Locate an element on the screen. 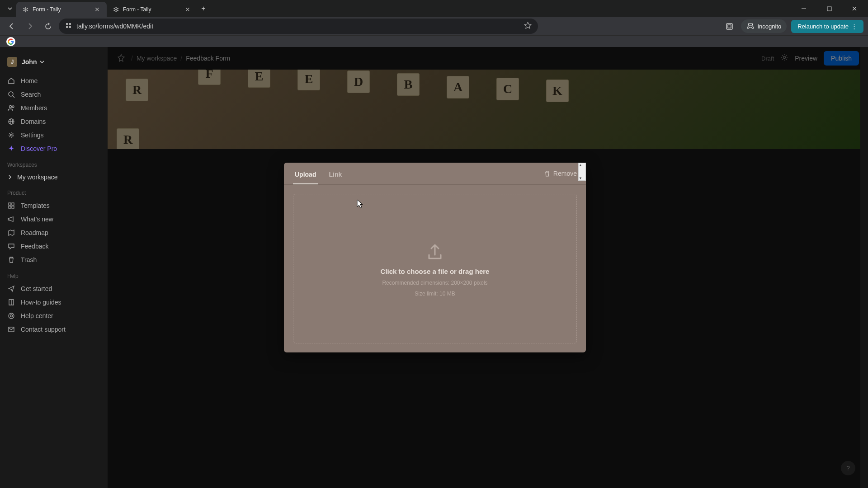 This screenshot has height=488, width=868. help-section-label: Help is located at coordinates (54, 274).